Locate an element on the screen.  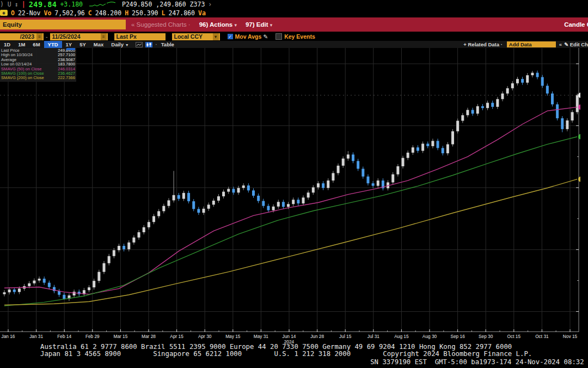
line-chart-icon is located at coordinates (139, 45).